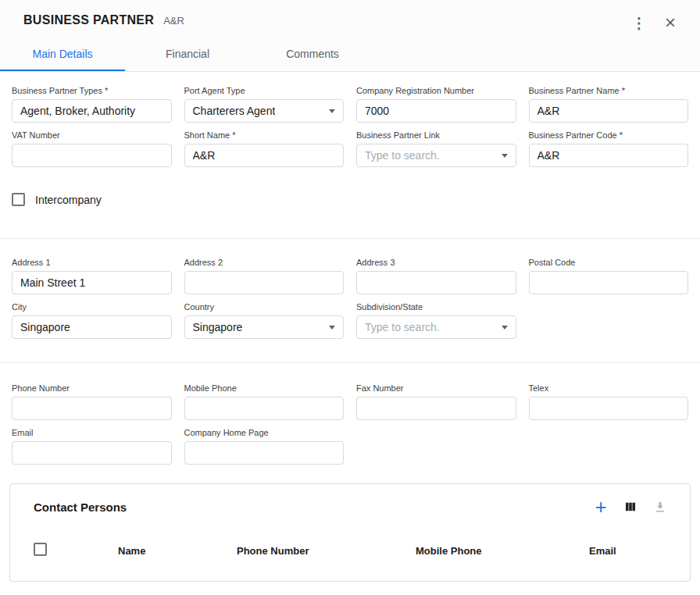 Image resolution: width=700 pixels, height=595 pixels. I want to click on field-business-partner-name: Business Partner Name *, so click(609, 105).